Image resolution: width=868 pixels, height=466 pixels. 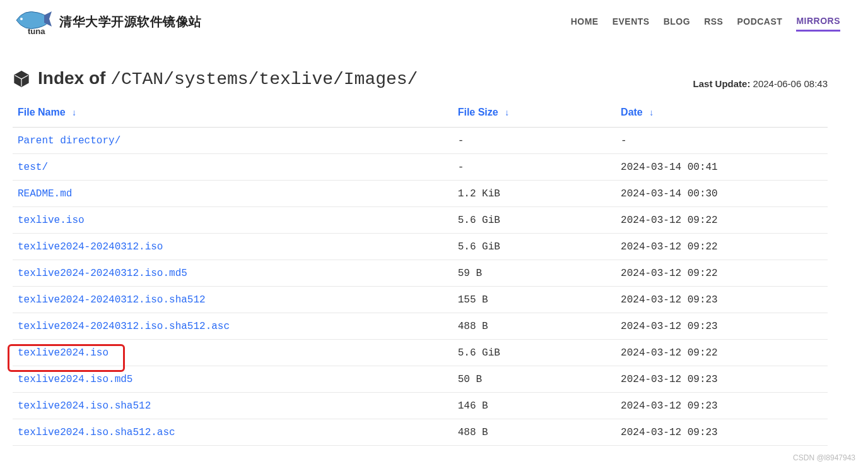 What do you see at coordinates (33, 167) in the screenshot?
I see `file-link: test/` at bounding box center [33, 167].